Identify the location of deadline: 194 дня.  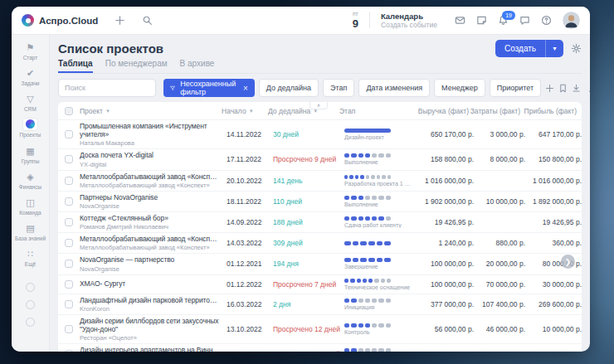
(309, 264).